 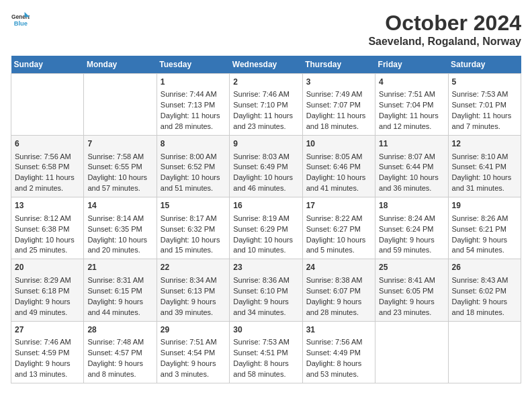 What do you see at coordinates (339, 290) in the screenshot?
I see `calendar-cell: 24Sunrise: 8:38 AMSunset: 6:07 PMDayligh…` at bounding box center [339, 290].